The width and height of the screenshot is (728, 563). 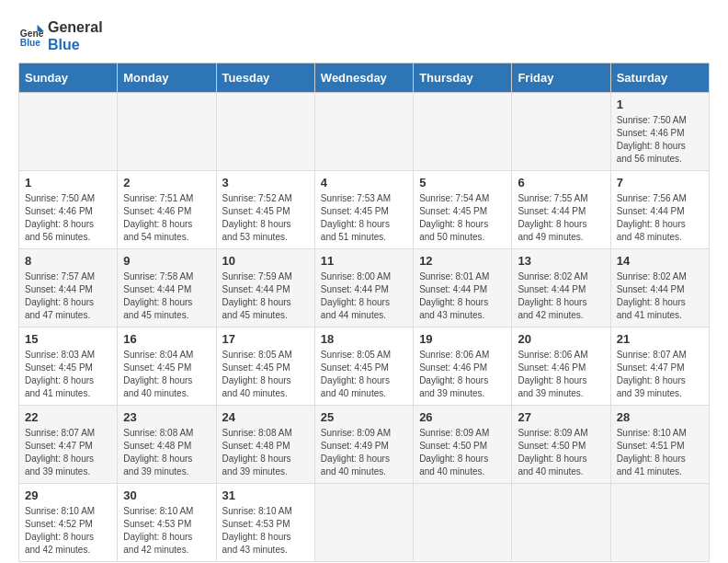 I want to click on day-content: Sunrise: 7:52 AMSunset: 4:45 PMDaylight:…, so click(x=266, y=218).